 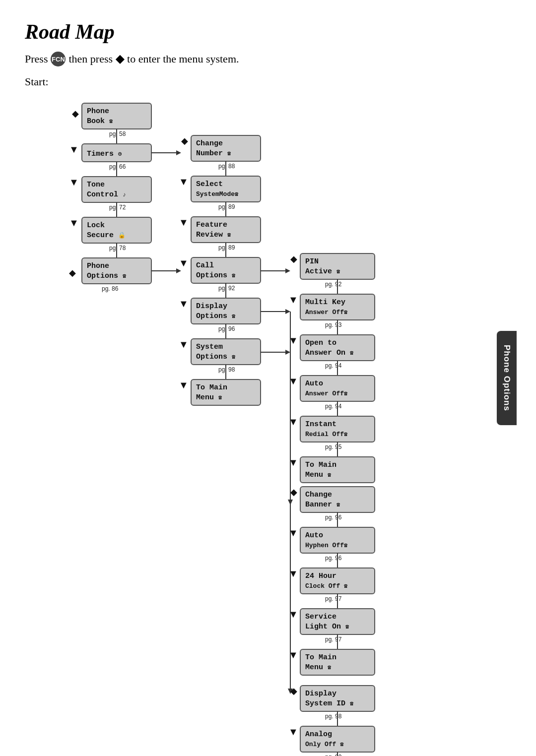 What do you see at coordinates (120, 59) in the screenshot?
I see `nav-diamond: ◆` at bounding box center [120, 59].